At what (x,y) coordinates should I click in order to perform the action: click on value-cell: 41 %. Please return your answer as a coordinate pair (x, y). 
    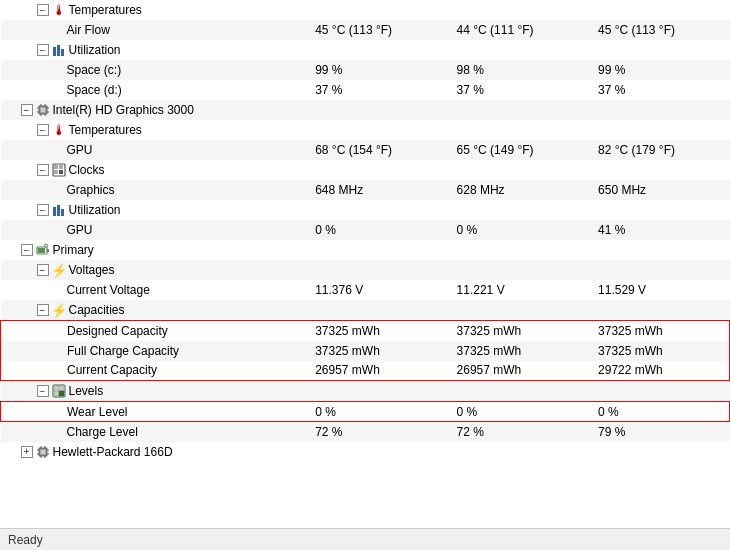
    Looking at the image, I should click on (658, 230).